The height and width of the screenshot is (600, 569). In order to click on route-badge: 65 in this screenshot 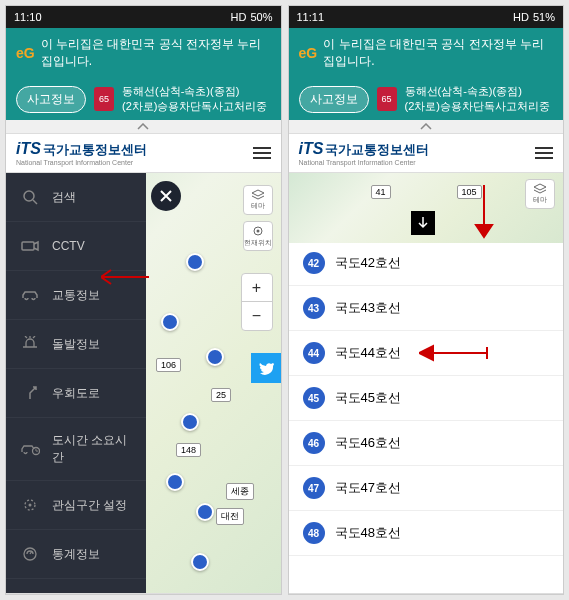, I will do `click(104, 99)`.